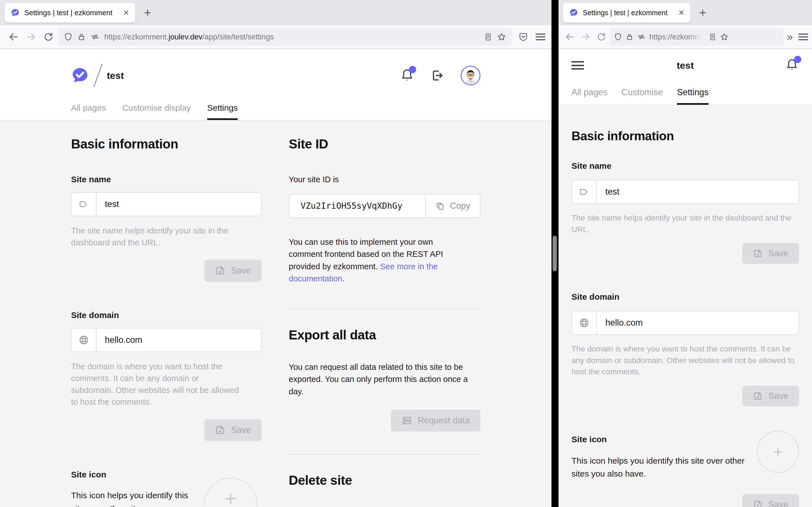  Describe the element at coordinates (115, 76) in the screenshot. I see `site-title: test` at that location.